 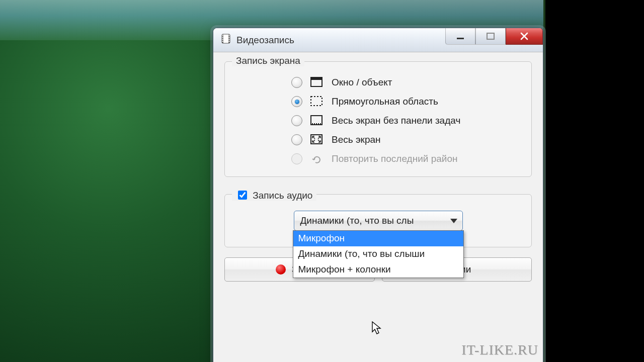 I want to click on minimize-button, so click(x=460, y=36).